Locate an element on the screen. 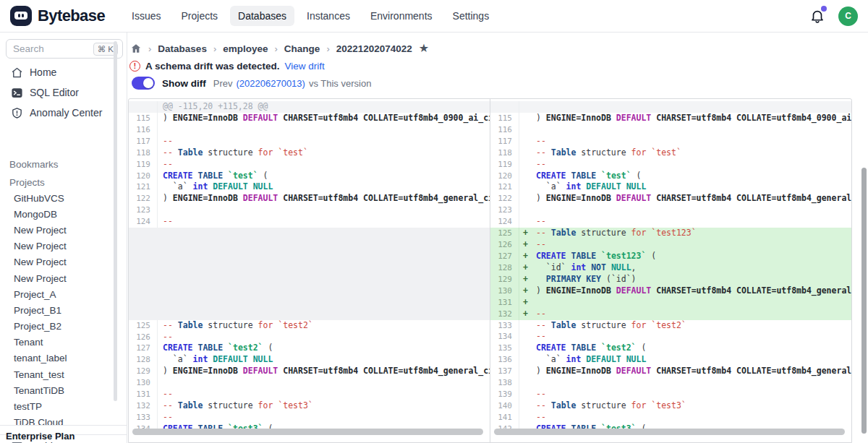  code-text: `id` int NOT NULL, is located at coordinates (692, 268).